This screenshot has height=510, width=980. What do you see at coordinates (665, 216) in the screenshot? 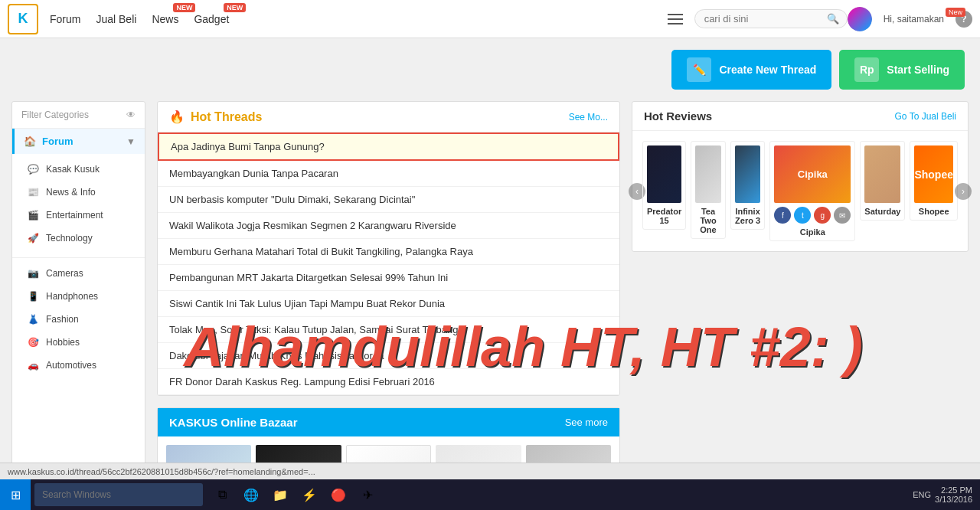
I see `review-name-0: Predator 15` at bounding box center [665, 216].